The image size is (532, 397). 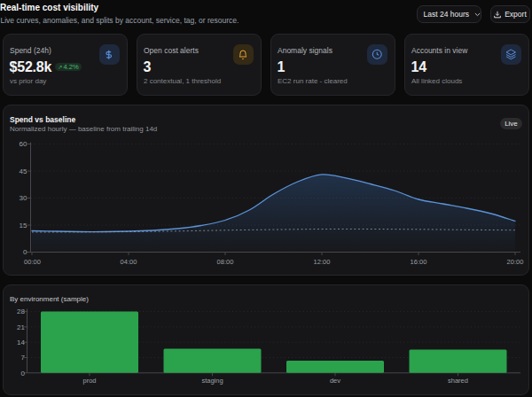 What do you see at coordinates (21, 312) in the screenshot?
I see `svg-text: 28` at bounding box center [21, 312].